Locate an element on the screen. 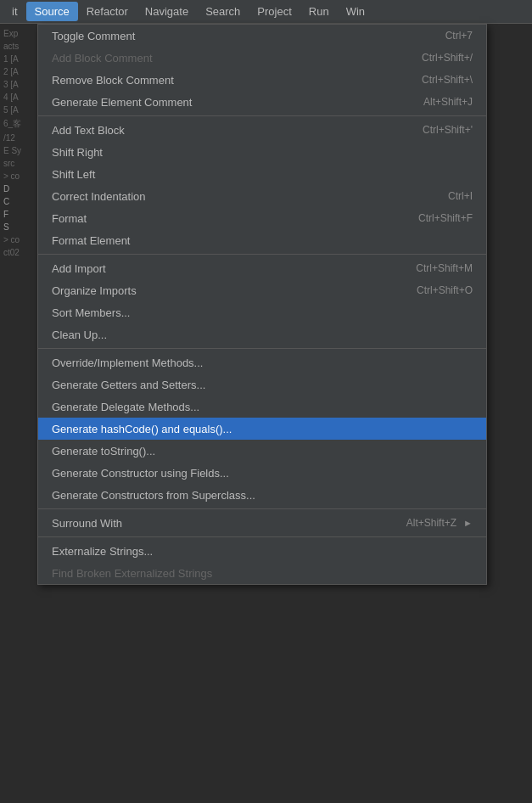 This screenshot has height=803, width=532. ide-sidebar: Exp acts 1 [A 2 [A 3 [A 4 [A 5 [A 6_客 /1… is located at coordinates (19, 413).